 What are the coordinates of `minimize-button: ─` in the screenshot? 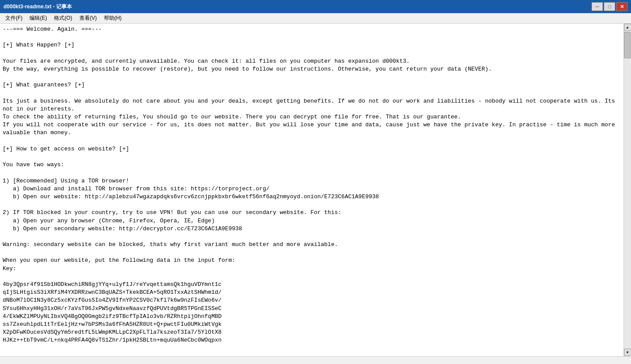 It's located at (597, 7).